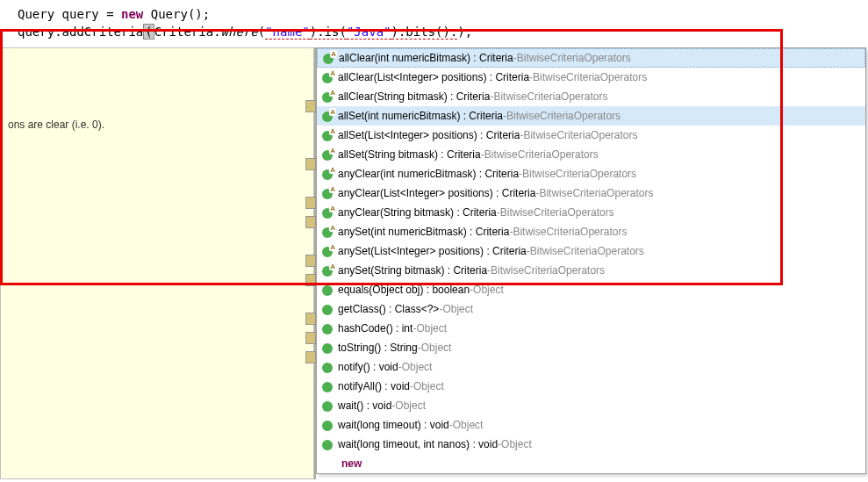 The image size is (868, 482). What do you see at coordinates (69, 14) in the screenshot?
I see `code-text: Query query =` at bounding box center [69, 14].